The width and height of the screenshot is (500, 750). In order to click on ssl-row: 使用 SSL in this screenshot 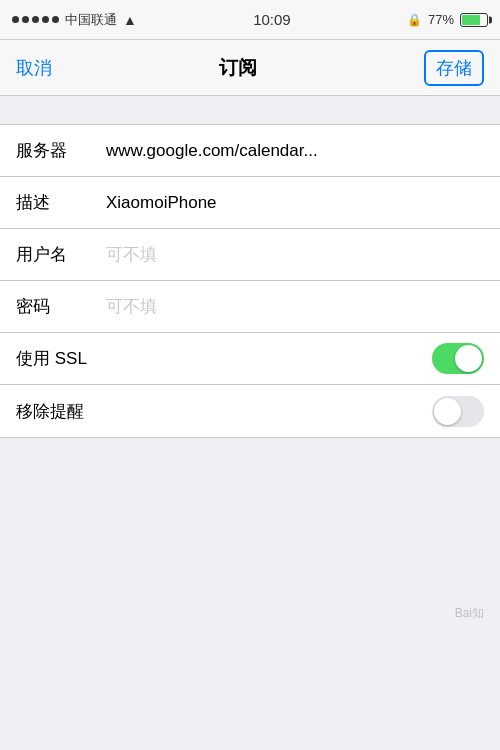, I will do `click(250, 359)`.